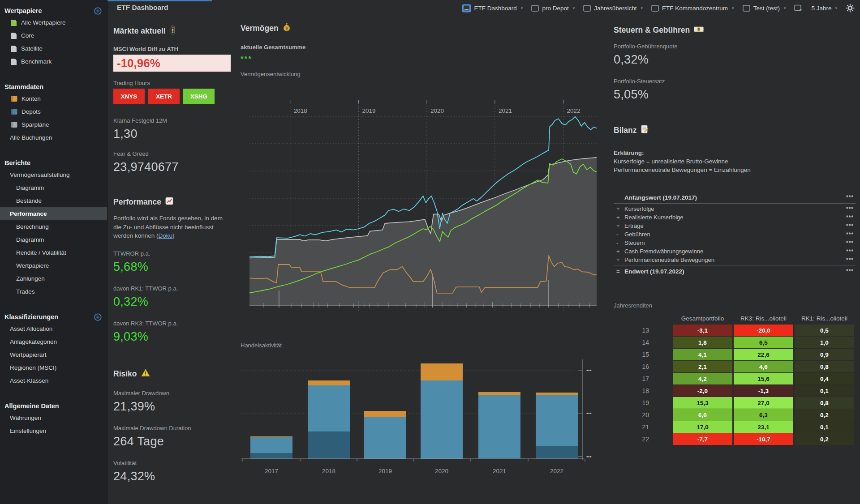 Image resolution: width=860 pixels, height=504 pixels. I want to click on sidebar-item-label: Benchmark, so click(36, 62).